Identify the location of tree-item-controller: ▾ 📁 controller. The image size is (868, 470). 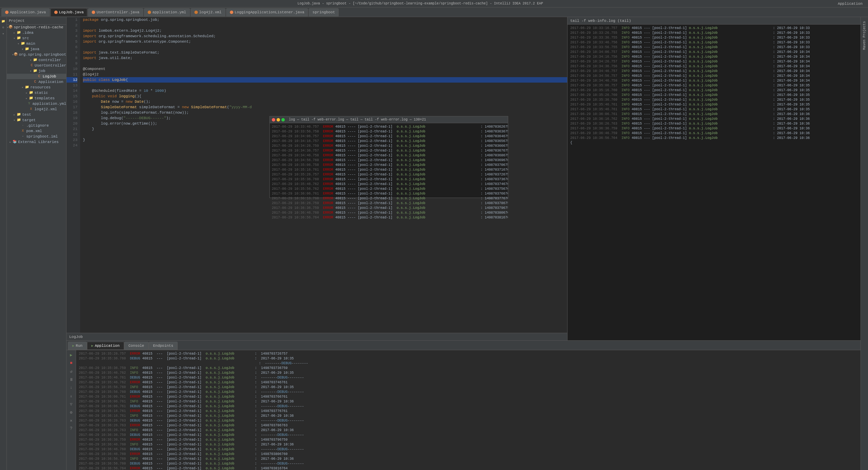
(36, 60).